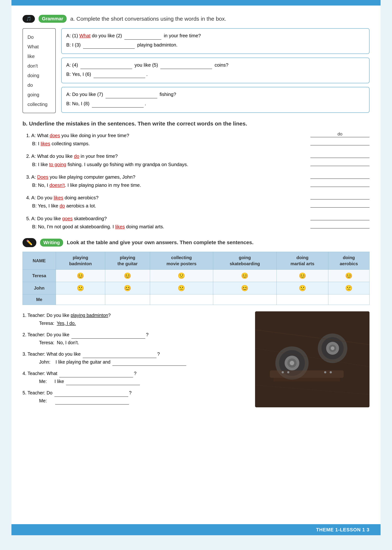  I want to click on sentence-student-4: Me: I like, so click(136, 381).